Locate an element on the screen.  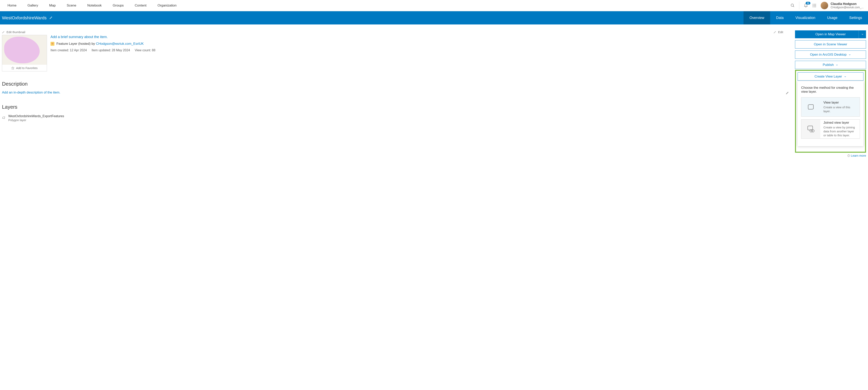
user-name: Claudia Hodgson is located at coordinates (847, 4).